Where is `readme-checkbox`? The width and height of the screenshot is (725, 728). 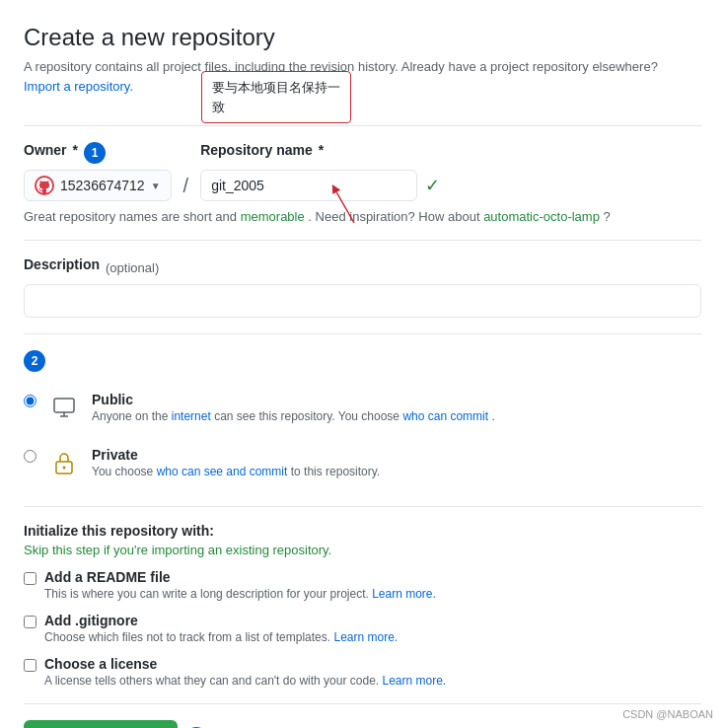 readme-checkbox is located at coordinates (30, 578).